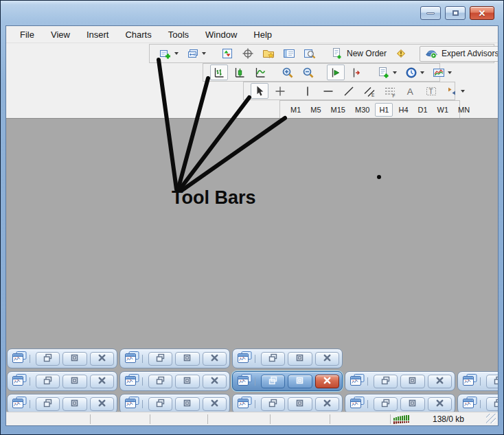  What do you see at coordinates (179, 34) in the screenshot?
I see `menu-item-tools: Tools` at bounding box center [179, 34].